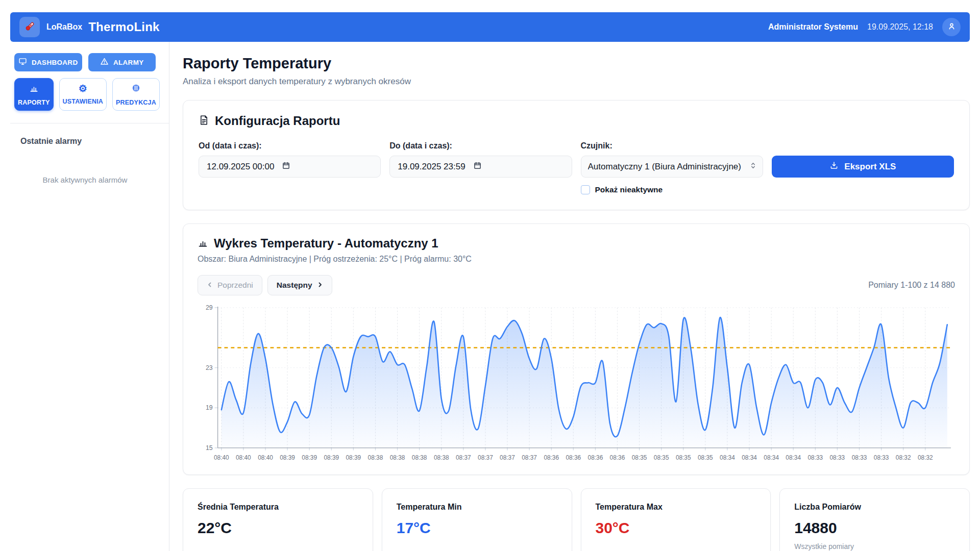 The height and width of the screenshot is (551, 980). Describe the element at coordinates (912, 285) in the screenshot. I see `pagination-info: Pomiary 1-100 z 14 880` at that location.